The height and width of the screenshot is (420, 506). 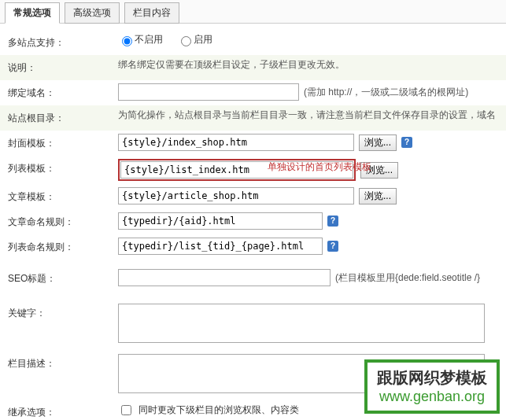 I want to click on multisite-off-text: 不启用, so click(x=149, y=39).